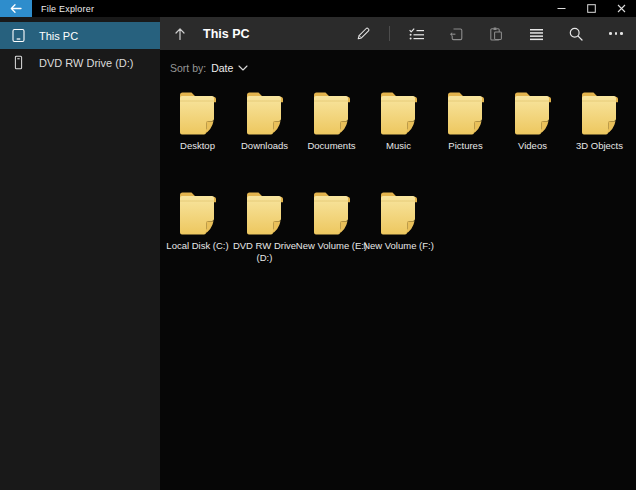  What do you see at coordinates (622, 8) in the screenshot?
I see `close-icon` at bounding box center [622, 8].